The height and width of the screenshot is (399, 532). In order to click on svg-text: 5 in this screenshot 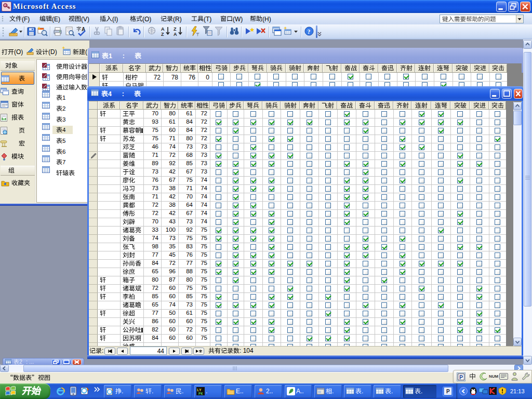, I will do `click(64, 141)`.